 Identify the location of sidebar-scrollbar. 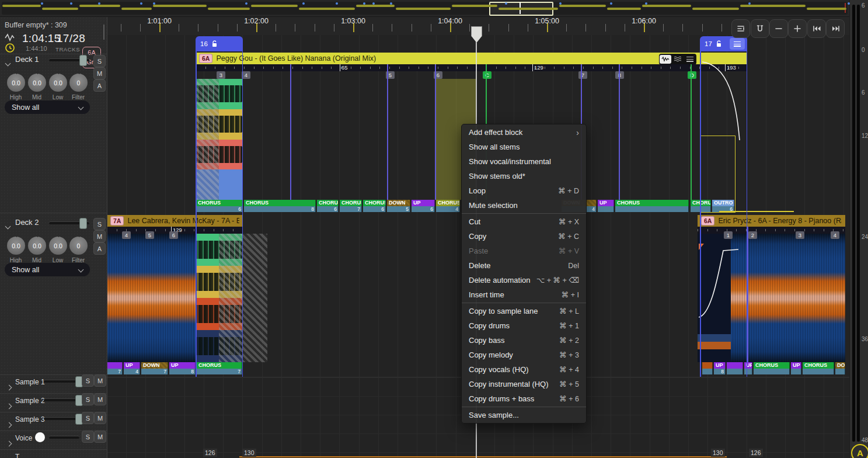
(104, 32).